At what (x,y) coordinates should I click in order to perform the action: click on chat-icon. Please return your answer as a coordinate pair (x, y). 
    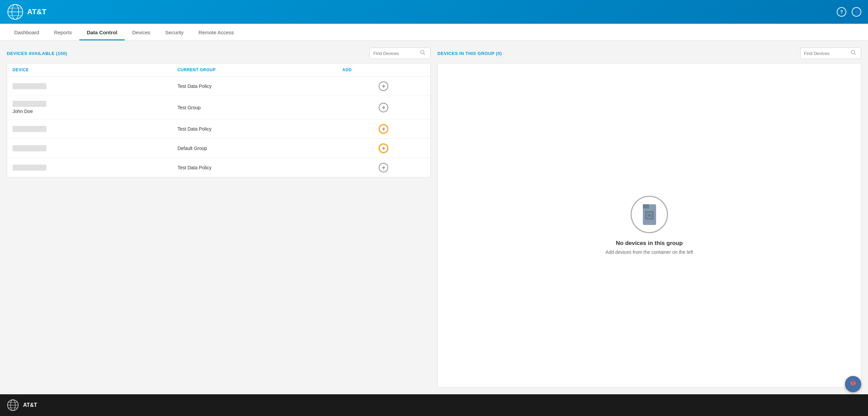
    Looking at the image, I should click on (853, 384).